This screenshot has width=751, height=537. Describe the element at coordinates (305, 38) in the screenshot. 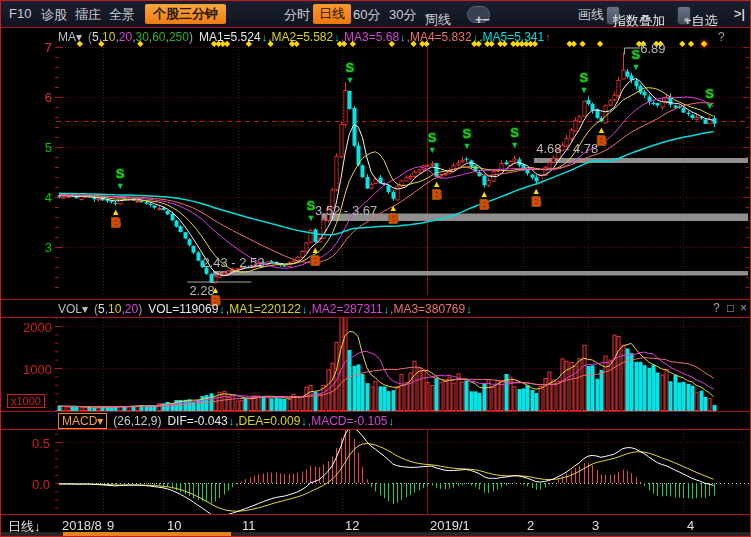

I see `ma-indicator-header: MA▾(5,10,20,30,60,250)MA1=5.524↓,MA2=5.5…` at that location.